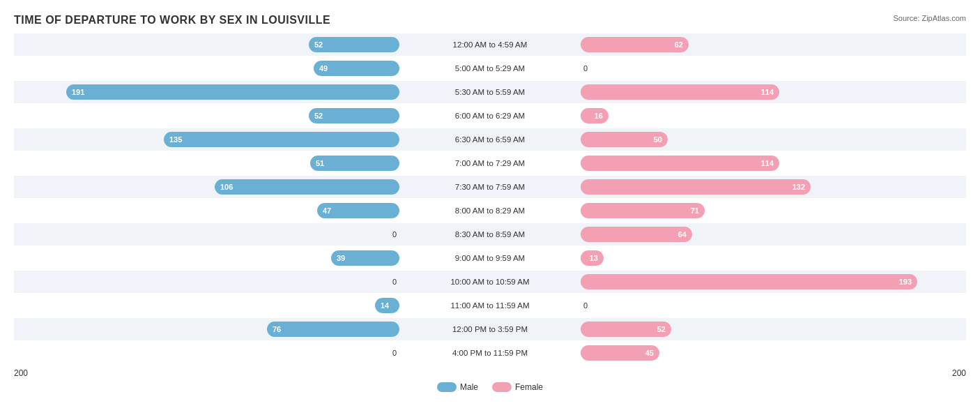  What do you see at coordinates (592, 258) in the screenshot?
I see `female-value-inside: 13` at bounding box center [592, 258].